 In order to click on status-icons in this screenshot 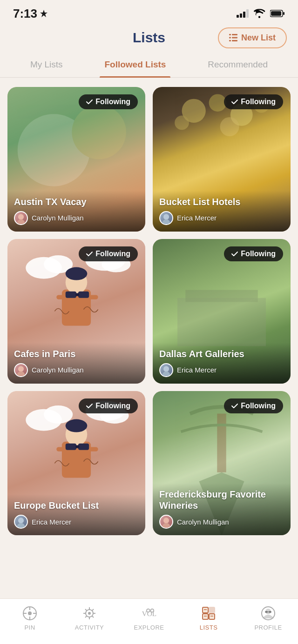, I will do `click(261, 13)`.